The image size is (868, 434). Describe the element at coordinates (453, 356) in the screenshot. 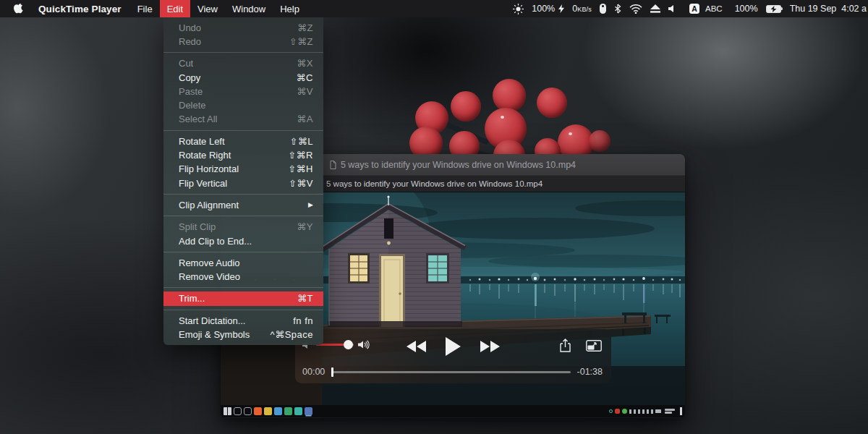

I see `playback-controls: 00:00 -01:38` at that location.